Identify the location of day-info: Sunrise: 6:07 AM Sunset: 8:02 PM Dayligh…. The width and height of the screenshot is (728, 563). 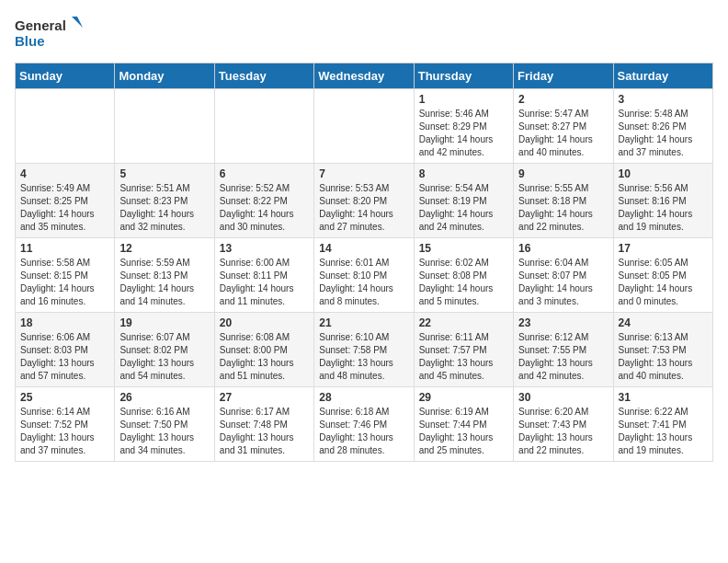
(164, 357).